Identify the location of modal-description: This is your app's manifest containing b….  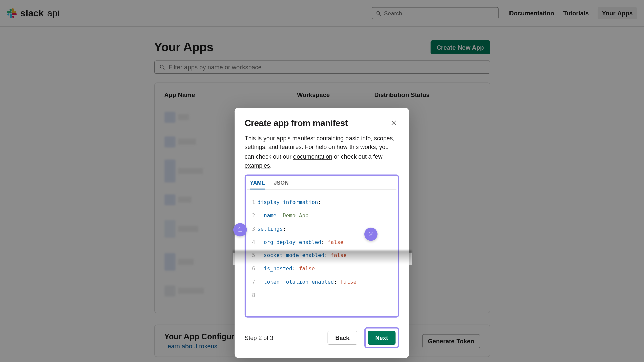
(322, 152).